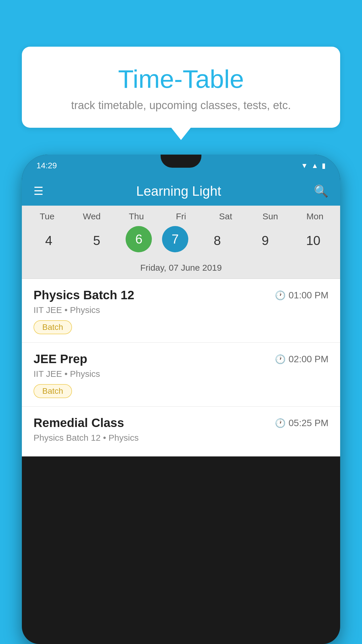 The width and height of the screenshot is (362, 644). I want to click on status-bar: 14:29 ▼ ▲ ▮, so click(181, 166).